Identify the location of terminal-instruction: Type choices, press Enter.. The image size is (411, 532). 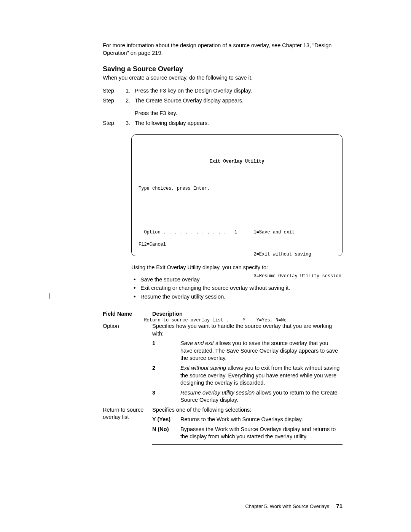
(237, 189).